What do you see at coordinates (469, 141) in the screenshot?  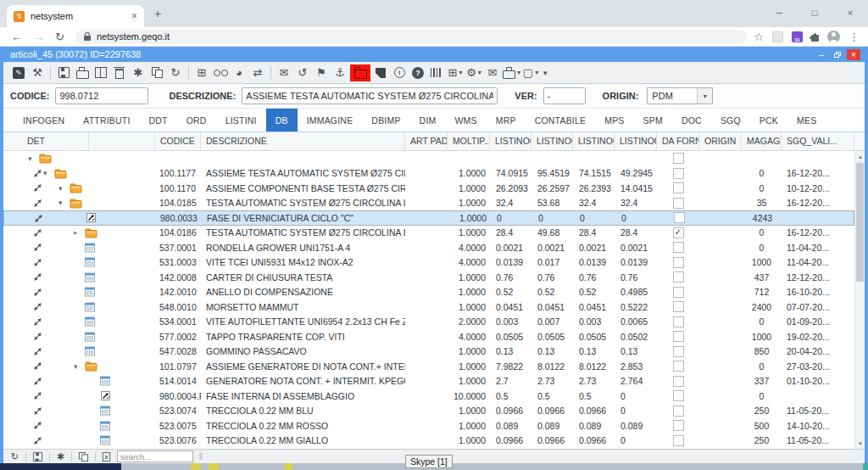 I see `column-header: MOLTIP...` at bounding box center [469, 141].